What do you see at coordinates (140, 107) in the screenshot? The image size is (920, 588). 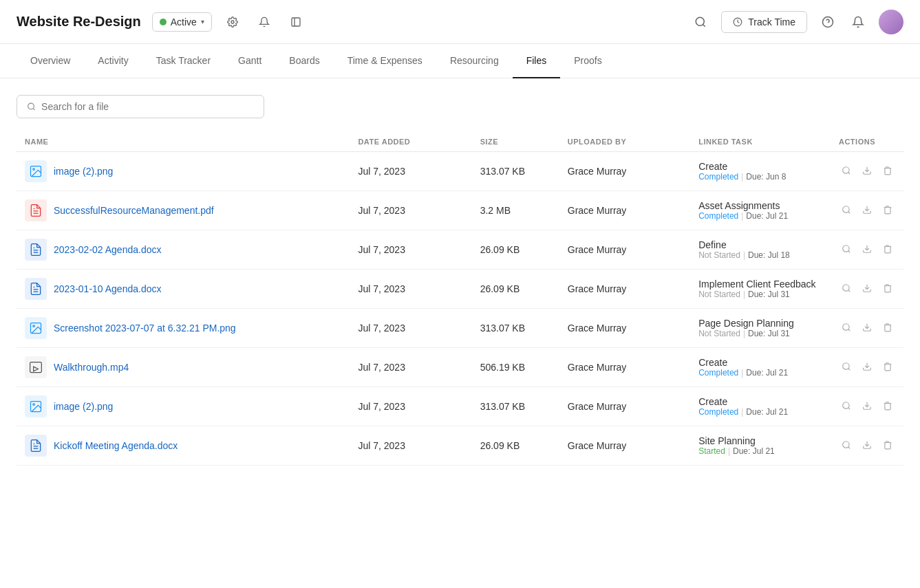 I see `search-bar` at bounding box center [140, 107].